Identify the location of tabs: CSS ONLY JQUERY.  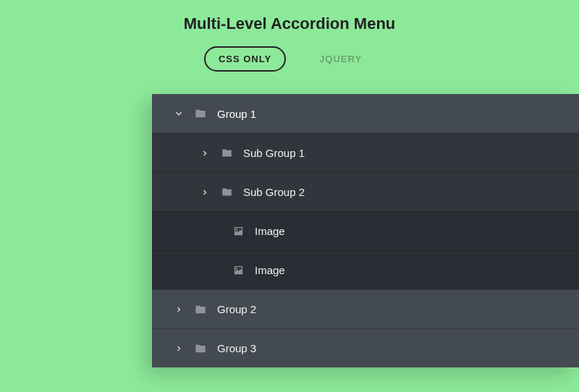
(290, 59).